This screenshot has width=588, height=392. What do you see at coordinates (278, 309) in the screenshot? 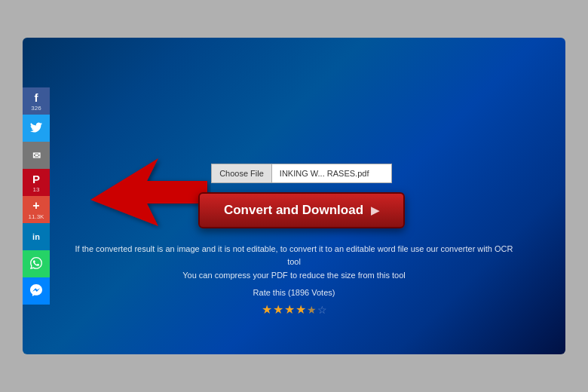
I see `star-2: ★` at bounding box center [278, 309].